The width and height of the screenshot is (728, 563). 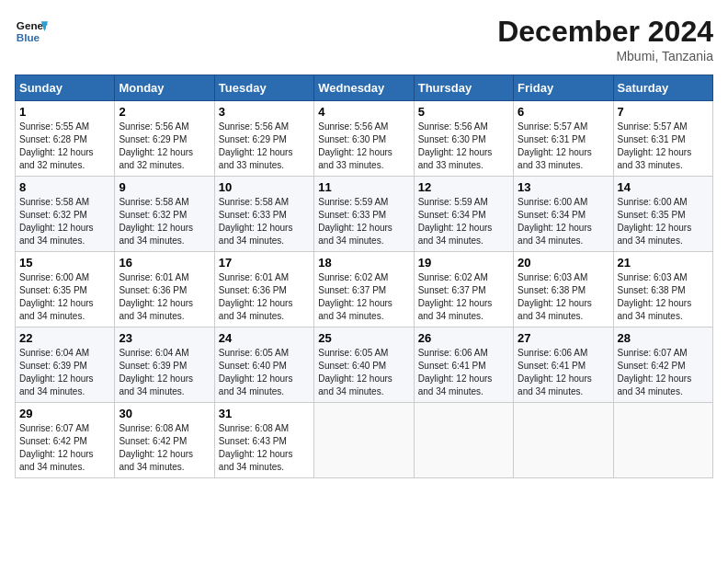 What do you see at coordinates (65, 365) in the screenshot?
I see `calendar-cell: 22Sunrise: 6:04 AM Sunset: 6:39 PM Dayli…` at bounding box center [65, 365].